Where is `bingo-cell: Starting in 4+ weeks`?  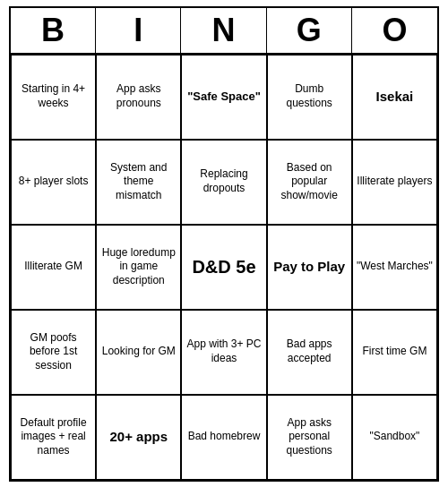
bingo-cell: Starting in 4+ weeks is located at coordinates (54, 97).